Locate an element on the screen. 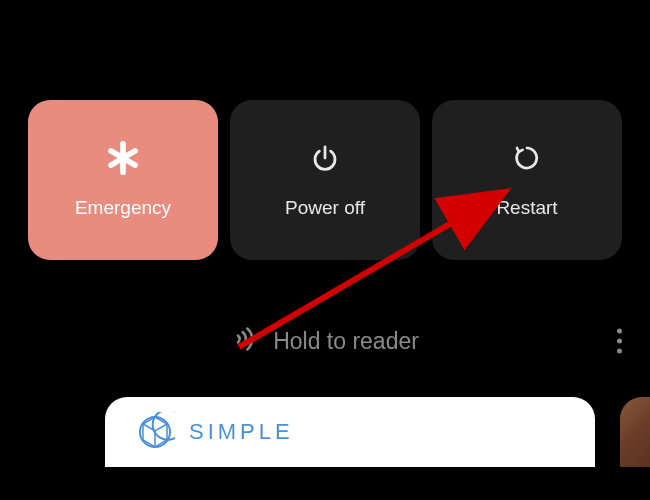 This screenshot has height=500, width=650. secondary-card is located at coordinates (635, 432).